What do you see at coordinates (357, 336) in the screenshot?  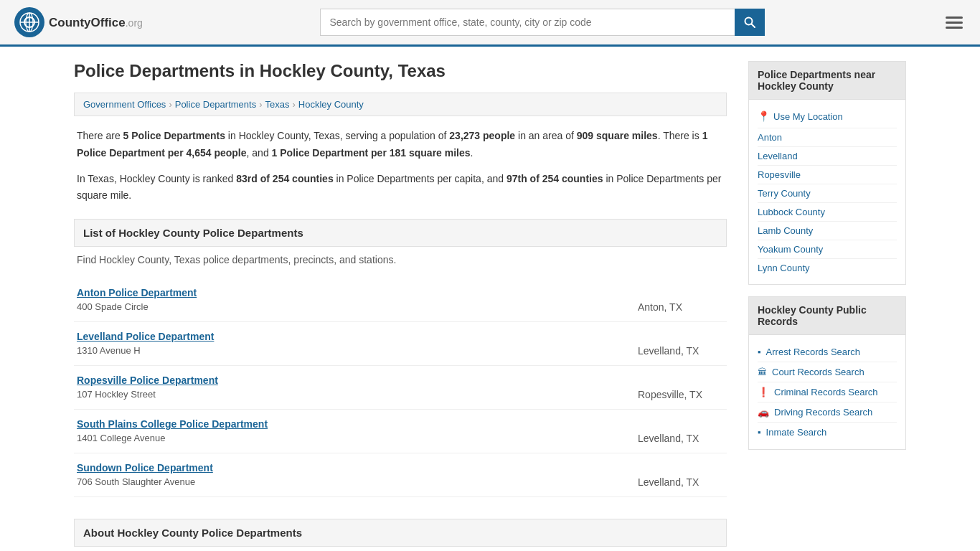 I see `dept-name-1: Levelland Police Department` at bounding box center [357, 336].